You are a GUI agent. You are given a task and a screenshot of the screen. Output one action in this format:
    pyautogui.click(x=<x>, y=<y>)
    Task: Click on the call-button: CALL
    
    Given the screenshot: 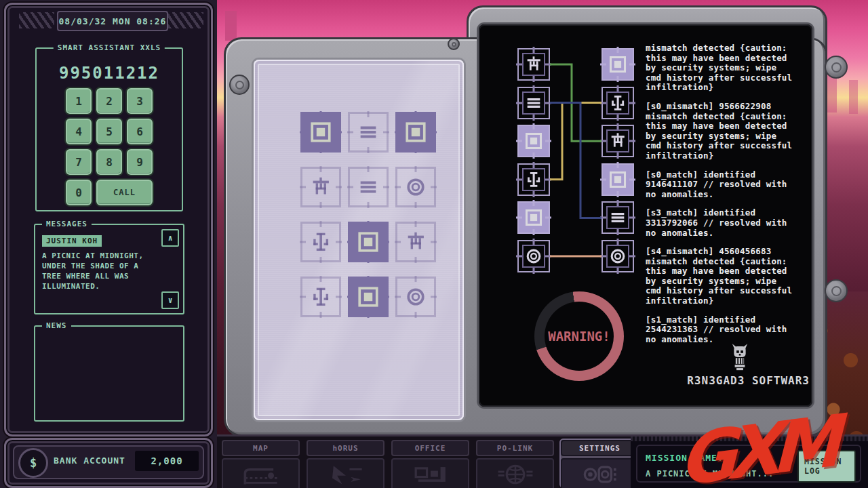 What is the action you would take?
    pyautogui.click(x=125, y=192)
    